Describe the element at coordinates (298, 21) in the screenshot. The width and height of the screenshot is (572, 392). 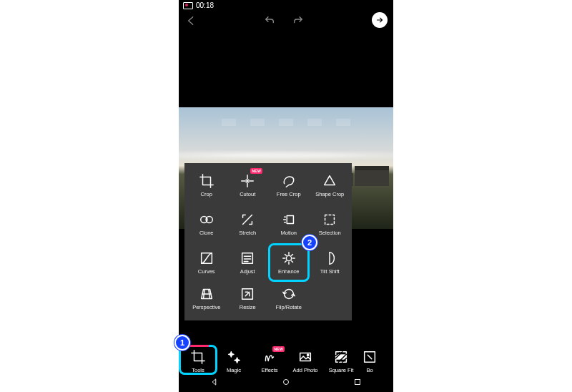
I see `redo-icon` at that location.